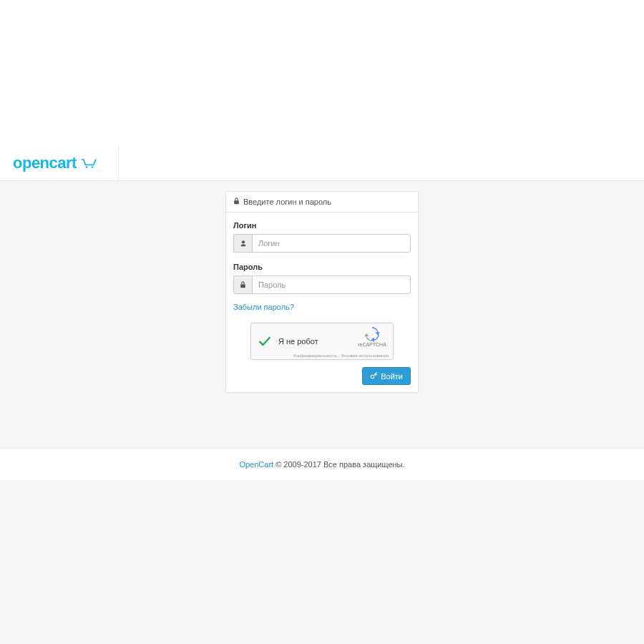 The width and height of the screenshot is (644, 644). Describe the element at coordinates (372, 336) in the screenshot. I see `recaptcha-logo-area: reCAPTCHA` at that location.